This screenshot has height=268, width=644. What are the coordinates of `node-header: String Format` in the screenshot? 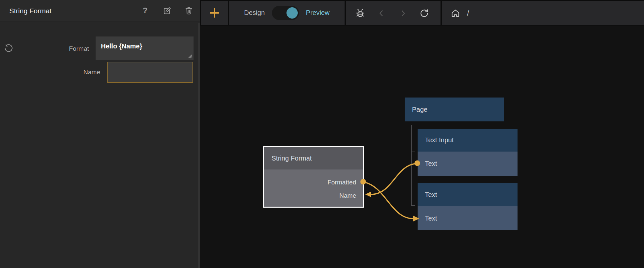 It's located at (314, 159).